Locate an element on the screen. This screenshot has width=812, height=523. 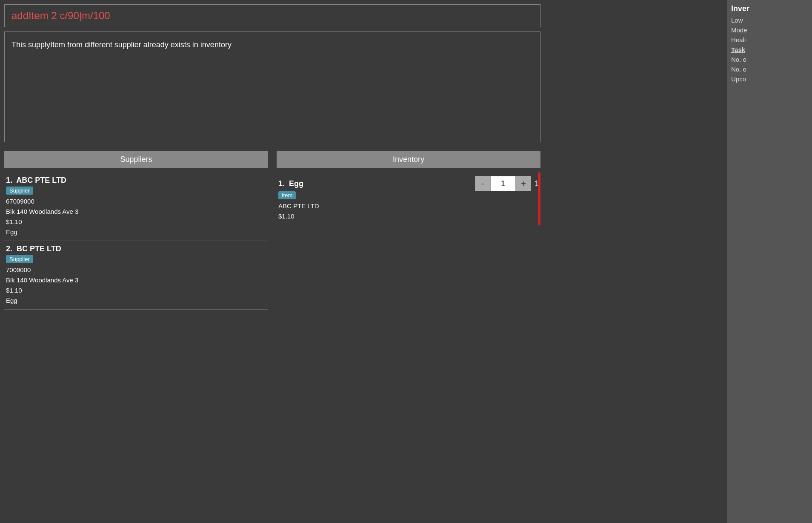
supplier-1-badge: Supplier is located at coordinates (20, 191).